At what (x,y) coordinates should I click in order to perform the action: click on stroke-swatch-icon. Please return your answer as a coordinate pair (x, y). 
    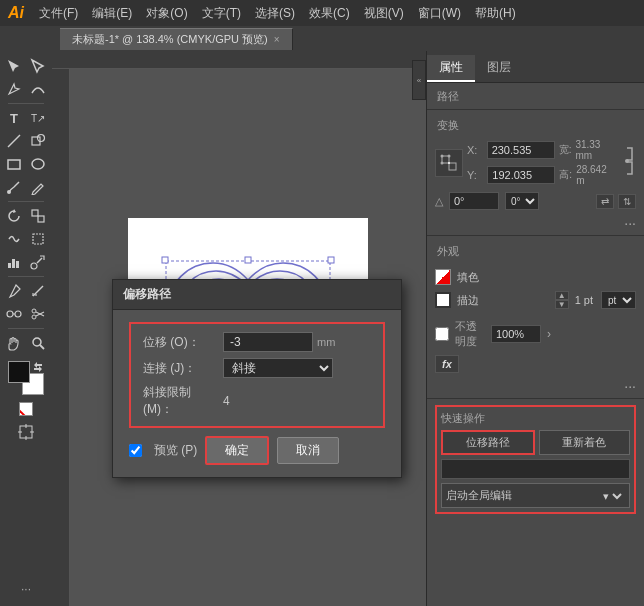
    Looking at the image, I should click on (443, 300).